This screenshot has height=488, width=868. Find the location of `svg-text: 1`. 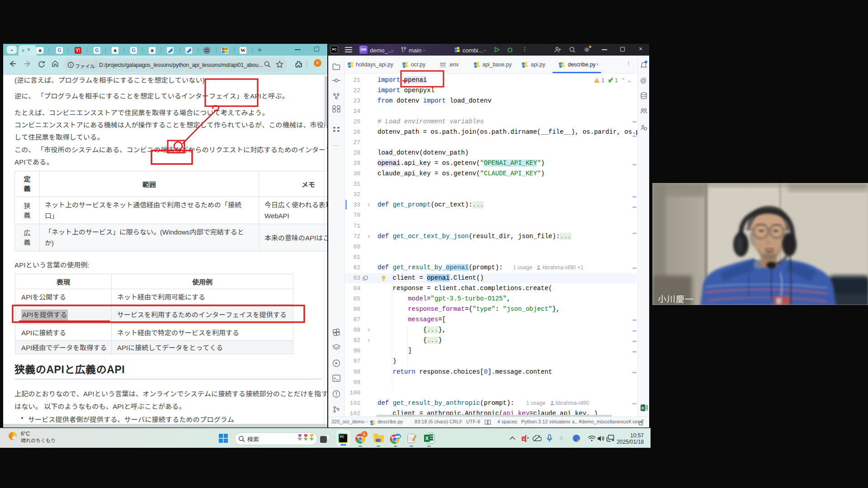

svg-text: 1 is located at coordinates (524, 439).